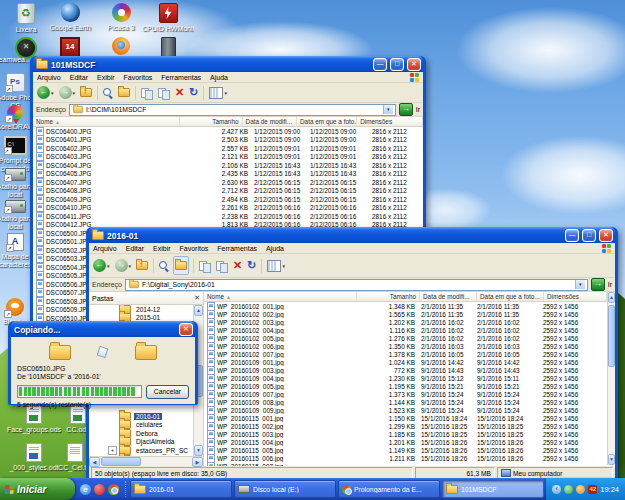  I want to click on cancel-button: Cancelar, so click(168, 392).